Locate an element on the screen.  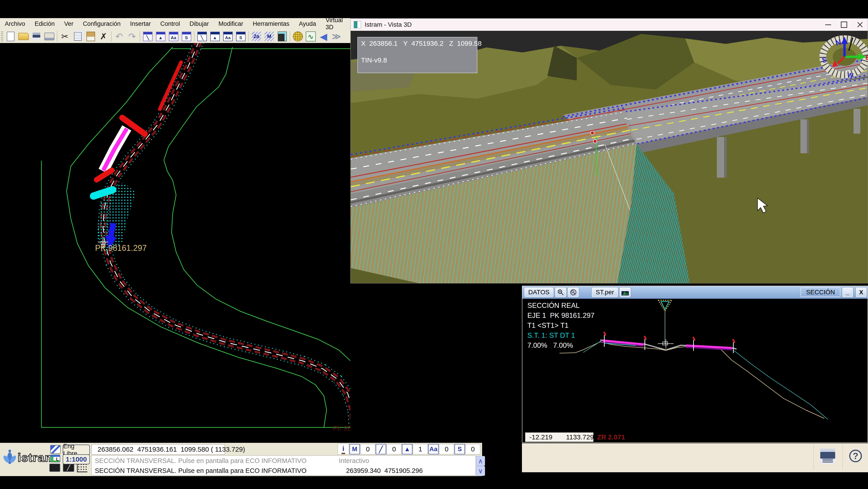
magnifier-circle-icon is located at coordinates (574, 292).